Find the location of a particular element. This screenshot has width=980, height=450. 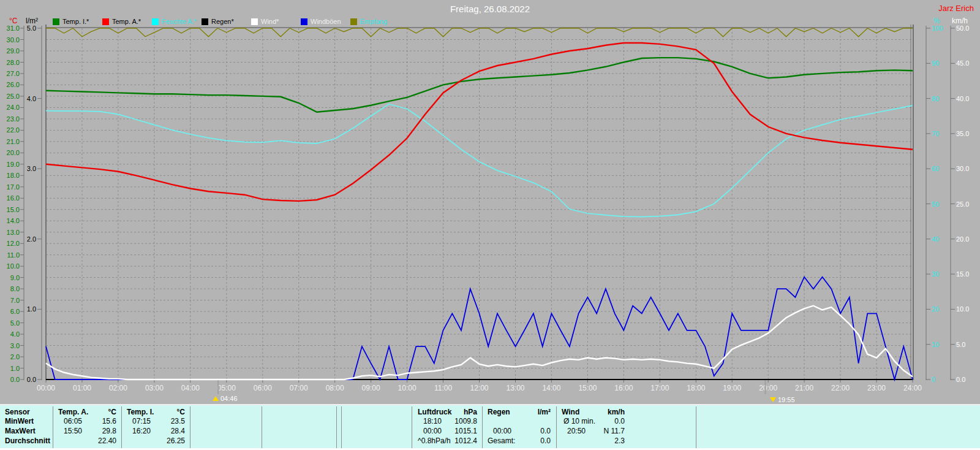

rain-time: 00:00 is located at coordinates (502, 431).